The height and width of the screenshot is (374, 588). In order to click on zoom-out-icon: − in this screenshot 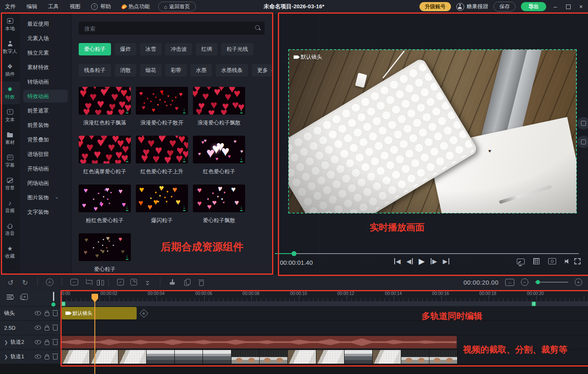, I will do `click(525, 282)`.